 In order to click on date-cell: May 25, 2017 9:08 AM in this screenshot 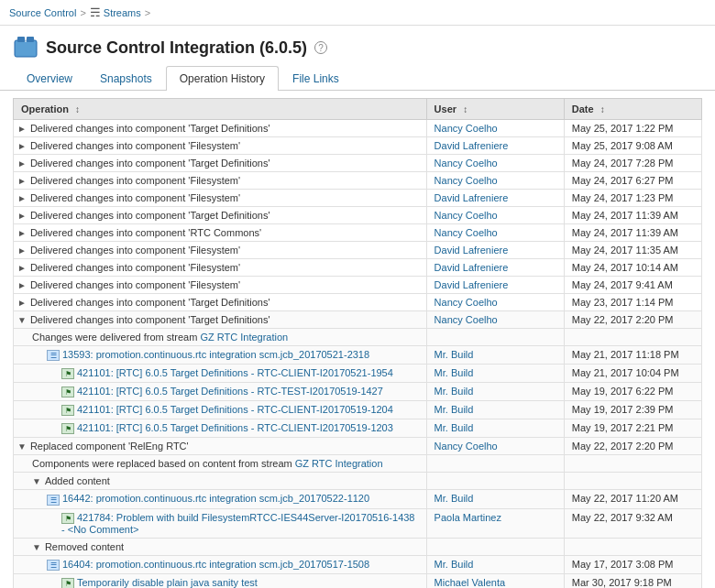, I will do `click(632, 147)`.